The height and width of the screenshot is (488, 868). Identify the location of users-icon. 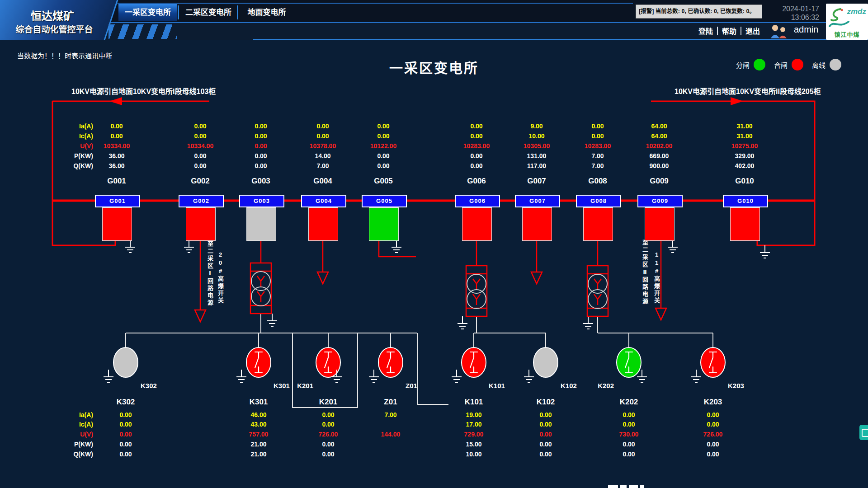
(779, 31).